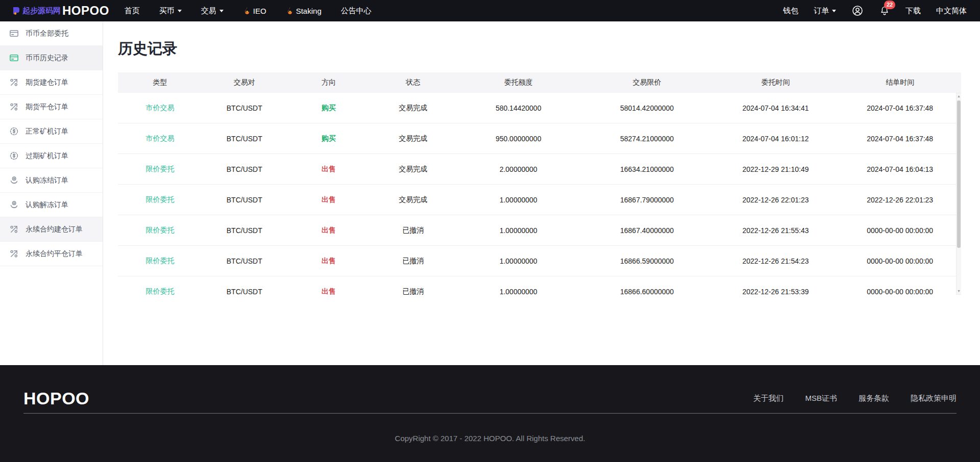 This screenshot has width=980, height=462. Describe the element at coordinates (212, 11) in the screenshot. I see `nav-item-2: 交易` at that location.